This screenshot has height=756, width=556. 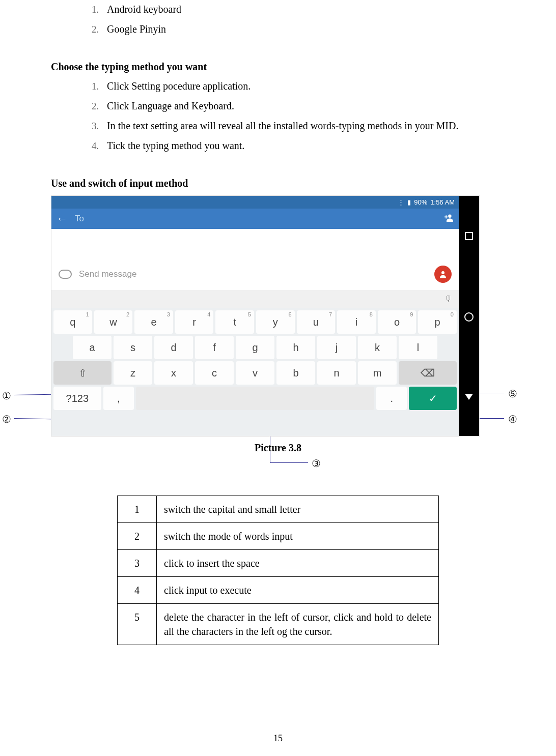 I want to click on list-text: Click Language and Keyboard., so click(x=306, y=106).